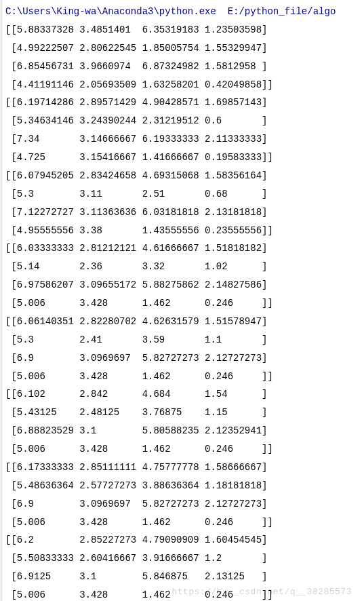  What do you see at coordinates (140, 85) in the screenshot?
I see `output-line: [4.41191146 2.05693509 1.63258201 0.4204…` at bounding box center [140, 85].